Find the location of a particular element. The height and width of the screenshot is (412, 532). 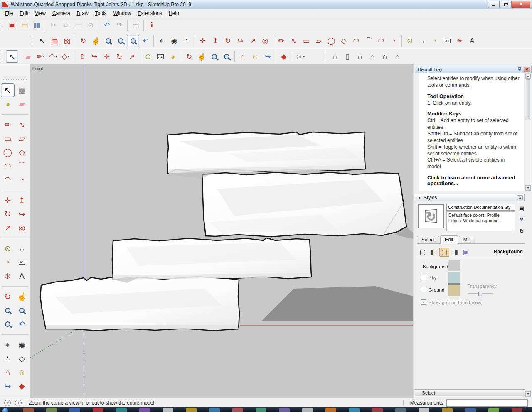

style-description-box: Default face colors. Profile Edges. Whit… is located at coordinates (481, 221).